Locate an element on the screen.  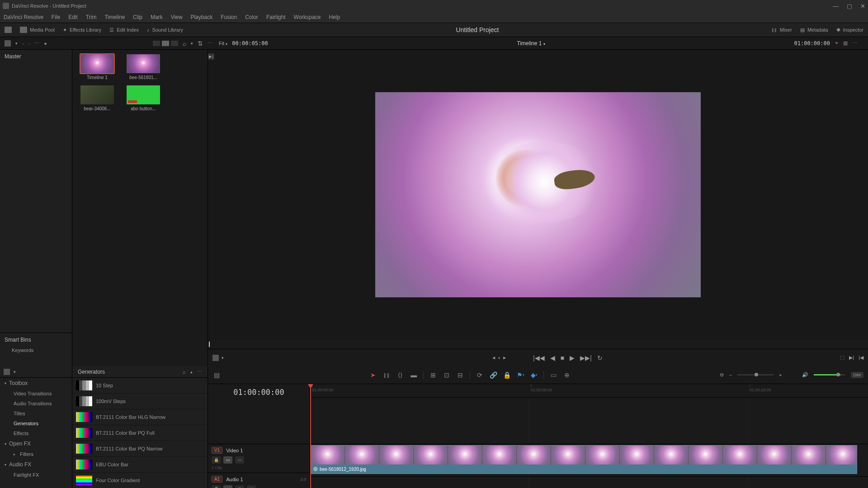
go-to-out-button: ▶| is located at coordinates (852, 358).